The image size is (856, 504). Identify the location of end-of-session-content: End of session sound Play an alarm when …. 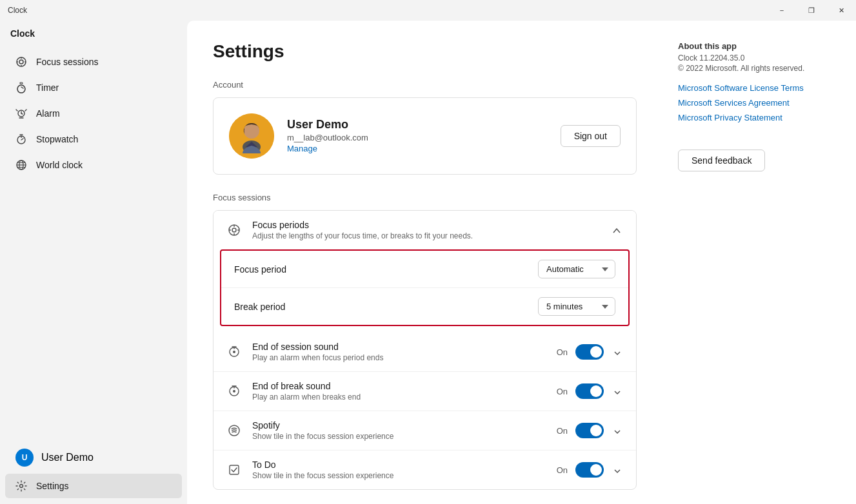
(399, 352).